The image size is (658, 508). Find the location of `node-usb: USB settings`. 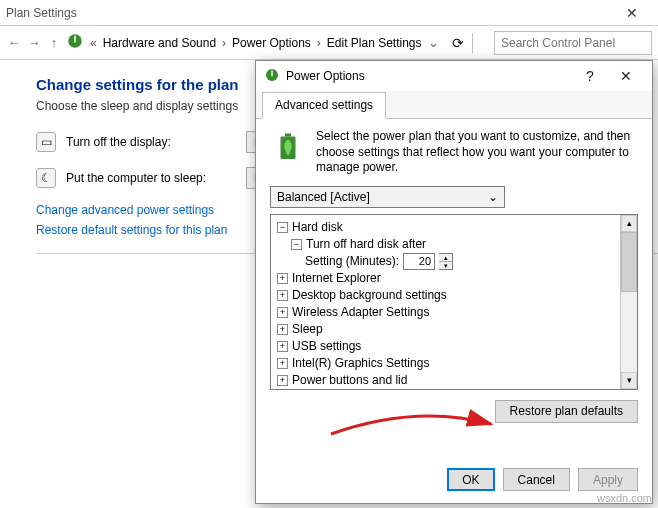

node-usb: USB settings is located at coordinates (326, 346).